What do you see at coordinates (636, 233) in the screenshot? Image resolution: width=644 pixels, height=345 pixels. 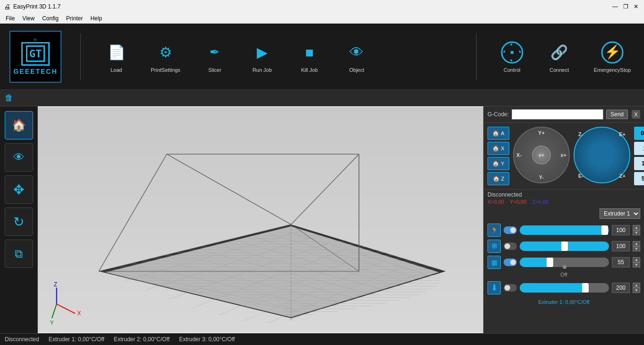 I see `speed-down: ▼` at bounding box center [636, 233].